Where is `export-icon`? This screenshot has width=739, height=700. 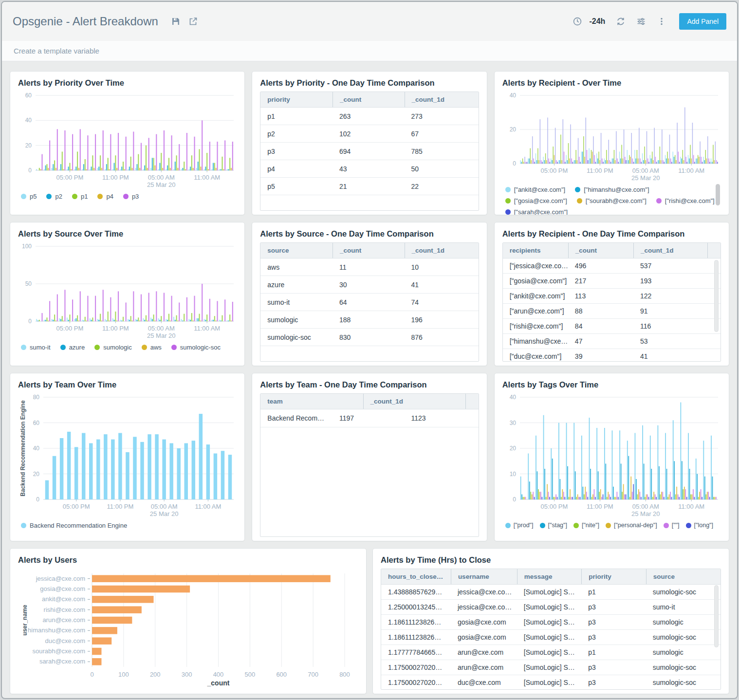 export-icon is located at coordinates (193, 21).